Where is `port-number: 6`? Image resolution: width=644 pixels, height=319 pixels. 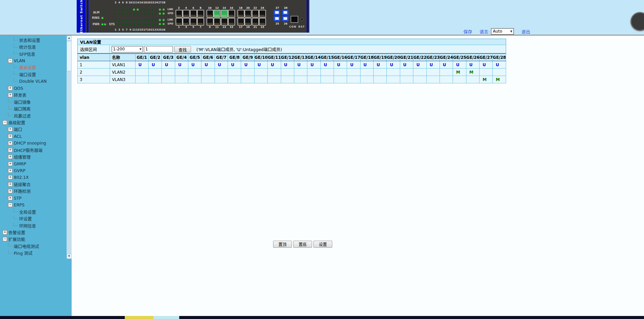
port-number: 6 is located at coordinates (193, 8).